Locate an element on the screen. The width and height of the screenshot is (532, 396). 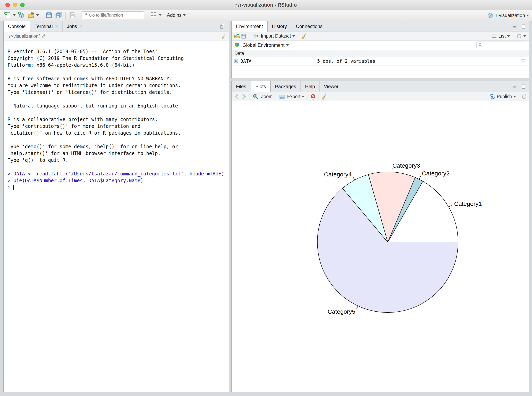
tab-jobs-close-icon: × is located at coordinates (81, 26).